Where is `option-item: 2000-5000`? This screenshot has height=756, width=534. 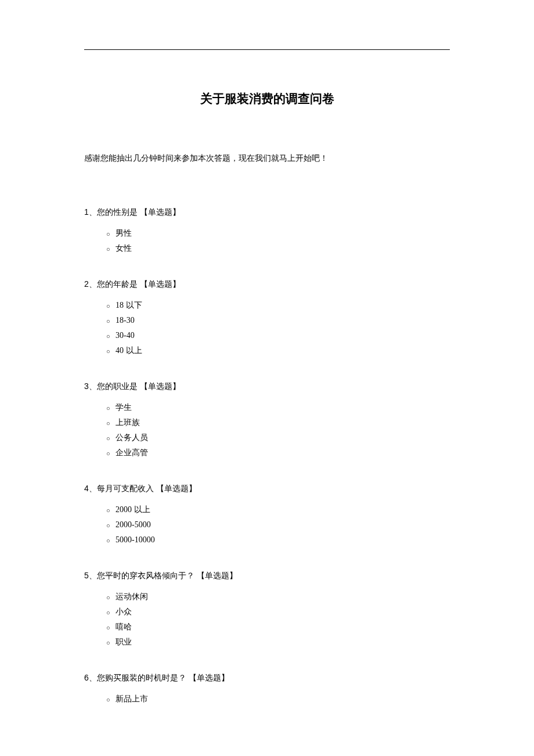 option-item: 2000-5000 is located at coordinates (278, 525).